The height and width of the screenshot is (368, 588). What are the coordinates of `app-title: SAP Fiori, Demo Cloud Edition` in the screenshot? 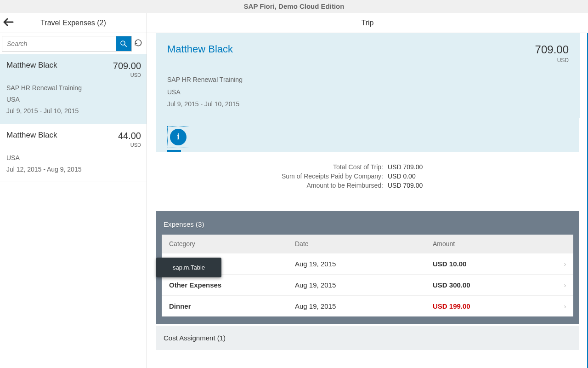 It's located at (294, 6).